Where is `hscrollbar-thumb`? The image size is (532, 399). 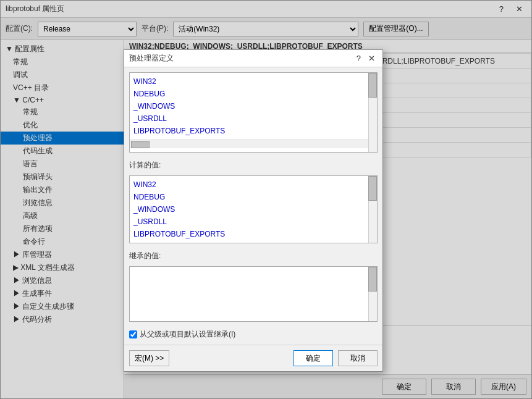 hscrollbar-thumb is located at coordinates (140, 145).